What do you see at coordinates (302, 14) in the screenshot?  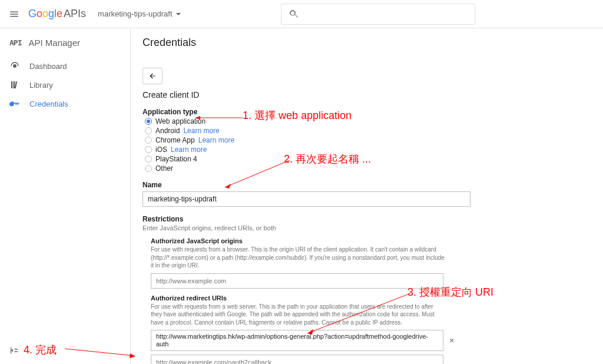 I see `top-header: Google APIs marketing-tips-updraft` at bounding box center [302, 14].